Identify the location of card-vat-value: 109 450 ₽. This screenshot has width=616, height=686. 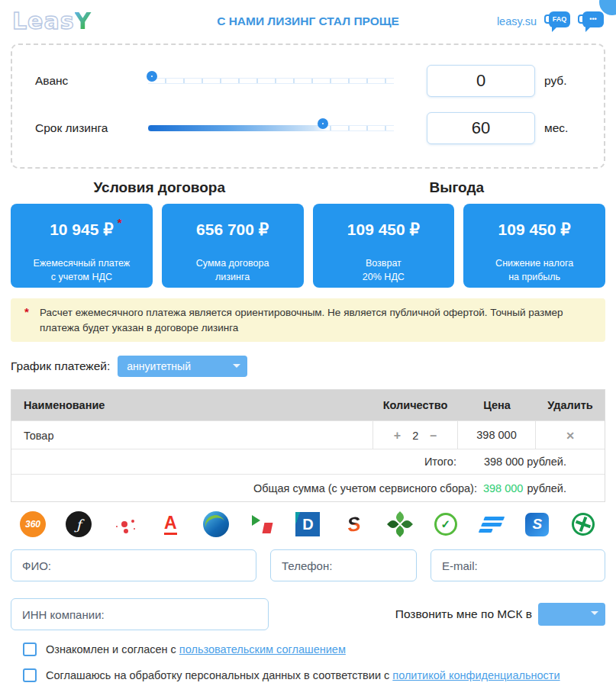
(383, 230).